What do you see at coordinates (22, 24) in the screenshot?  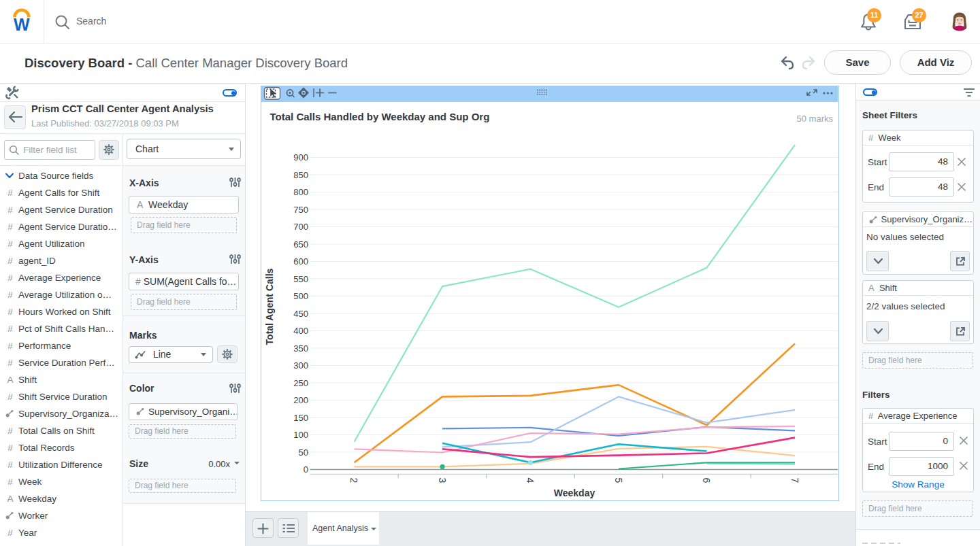 I see `svg-text: W` at bounding box center [22, 24].